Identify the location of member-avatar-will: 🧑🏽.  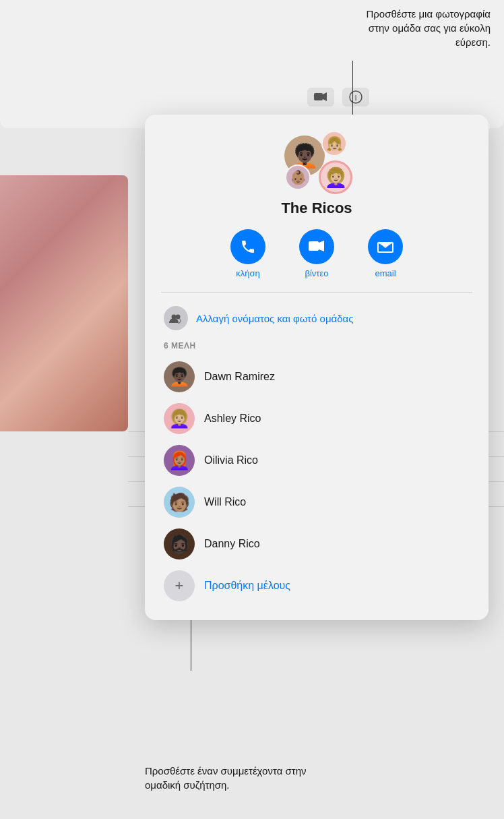
(179, 502).